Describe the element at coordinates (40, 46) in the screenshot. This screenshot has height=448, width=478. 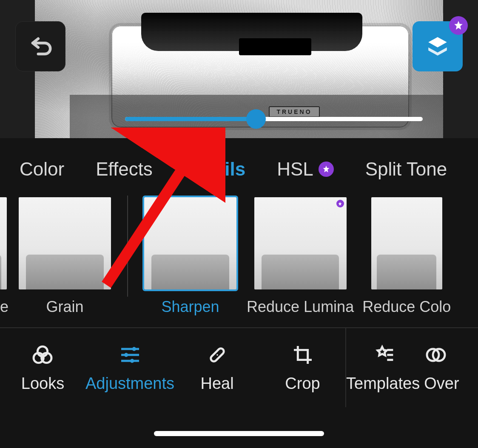
I see `undo-icon` at that location.